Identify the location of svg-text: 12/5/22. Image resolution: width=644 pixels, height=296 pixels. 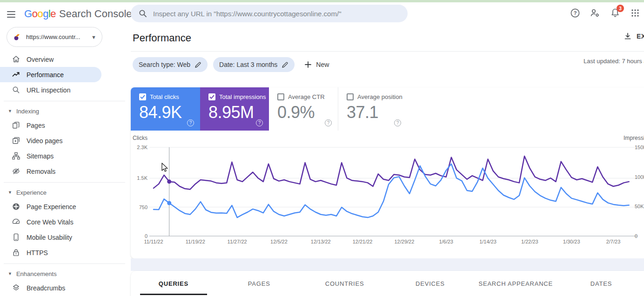
(279, 242).